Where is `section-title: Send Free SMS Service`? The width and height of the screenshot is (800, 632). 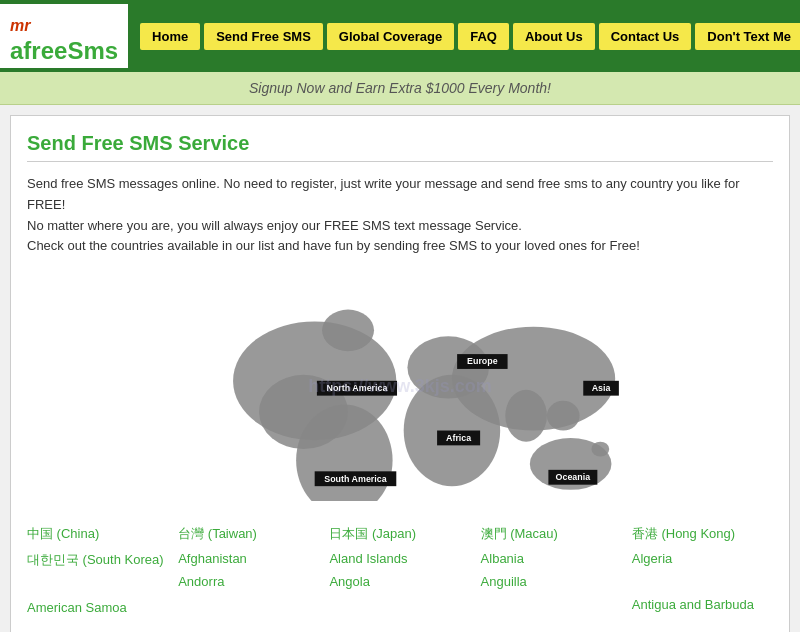
section-title: Send Free SMS Service is located at coordinates (400, 147).